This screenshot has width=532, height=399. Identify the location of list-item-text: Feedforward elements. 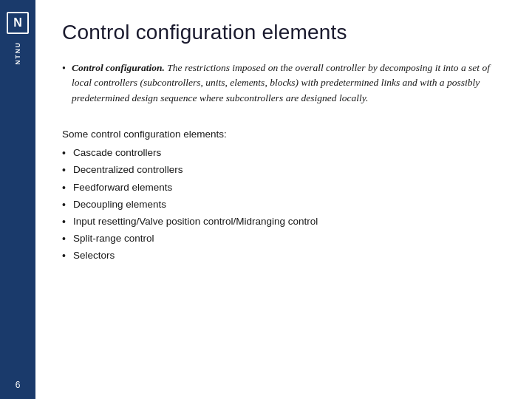
(123, 188).